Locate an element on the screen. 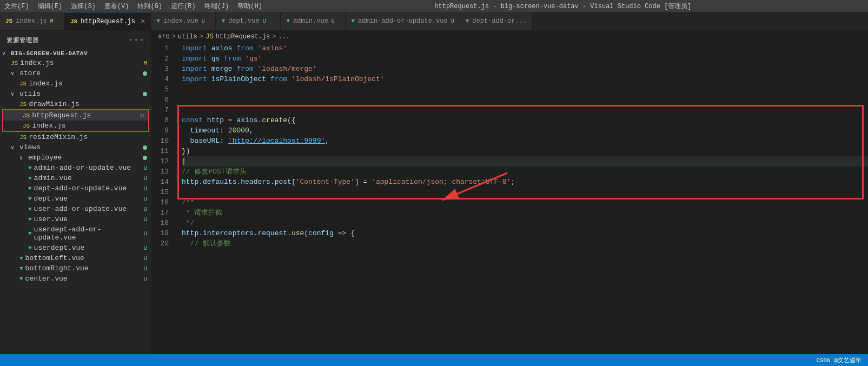 Image resolution: width=868 pixels, height=366 pixels. sidebar-menu-dots: ··· is located at coordinates (136, 40).